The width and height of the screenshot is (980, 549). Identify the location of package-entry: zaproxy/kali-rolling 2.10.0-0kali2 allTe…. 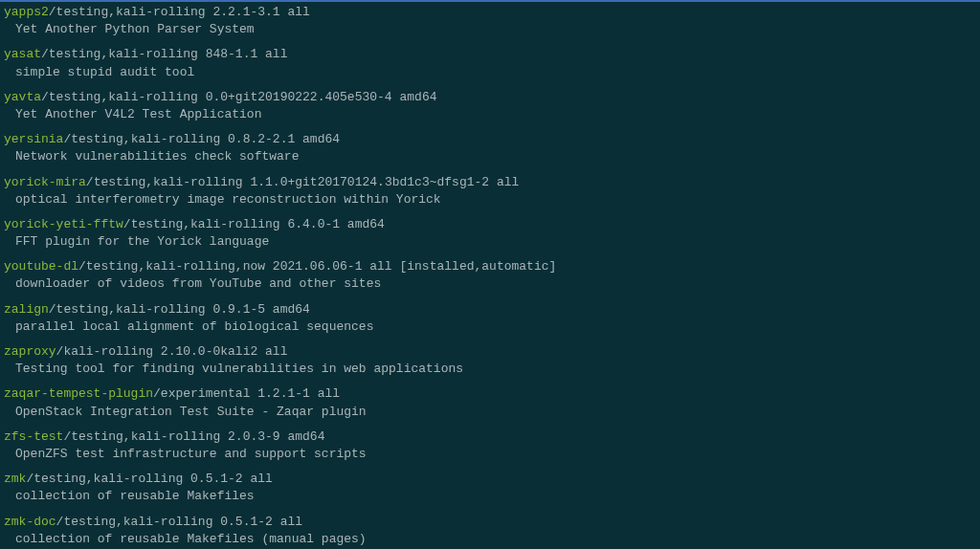
(490, 361).